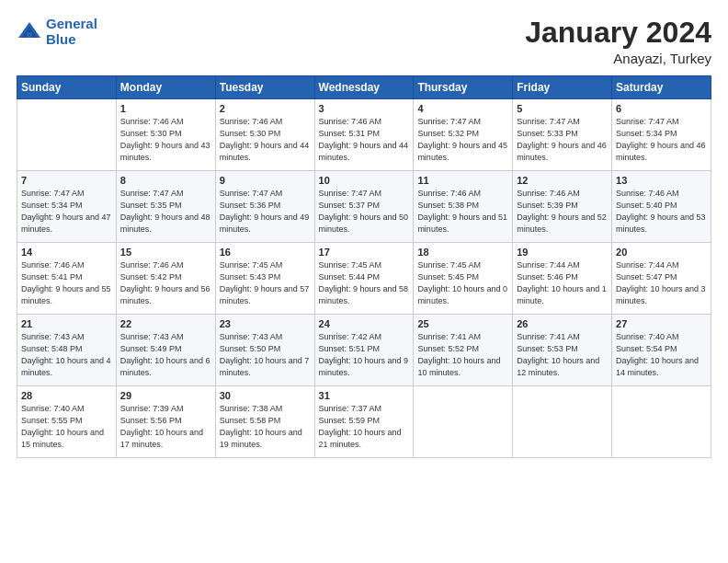 Image resolution: width=728 pixels, height=563 pixels. I want to click on cell-info: Sunrise: 7:46 AMSunset: 5:42 PMDaylight:…, so click(165, 283).